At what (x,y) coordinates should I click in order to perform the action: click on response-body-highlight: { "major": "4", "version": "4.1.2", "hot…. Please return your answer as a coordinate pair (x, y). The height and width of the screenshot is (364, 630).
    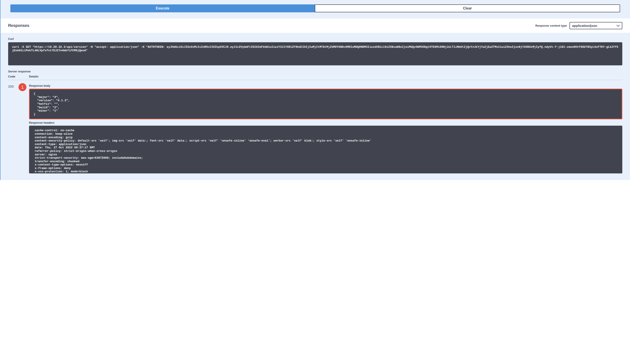
    Looking at the image, I should click on (326, 104).